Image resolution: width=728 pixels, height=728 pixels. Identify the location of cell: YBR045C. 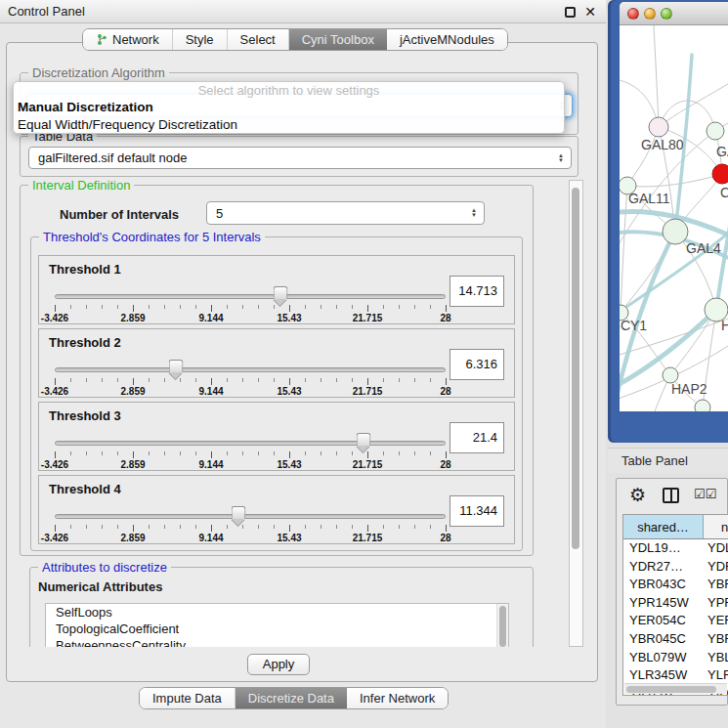
(664, 639).